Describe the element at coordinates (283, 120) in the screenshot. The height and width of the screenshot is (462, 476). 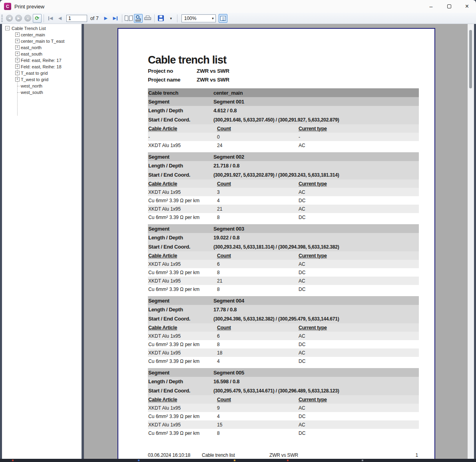
I see `coords-row: Start / End Coord.(300,291.648, 5,633,20…` at that location.